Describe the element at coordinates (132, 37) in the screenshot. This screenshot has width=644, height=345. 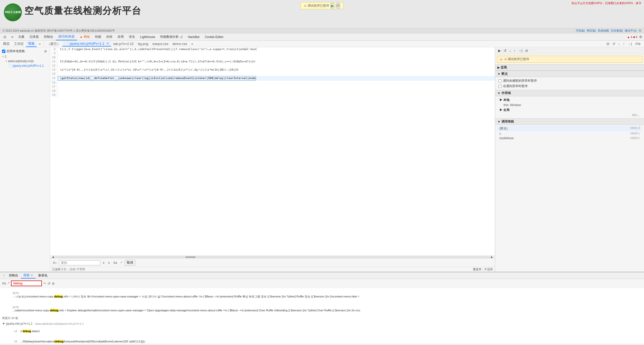
I see `tab-security: 安全` at that location.